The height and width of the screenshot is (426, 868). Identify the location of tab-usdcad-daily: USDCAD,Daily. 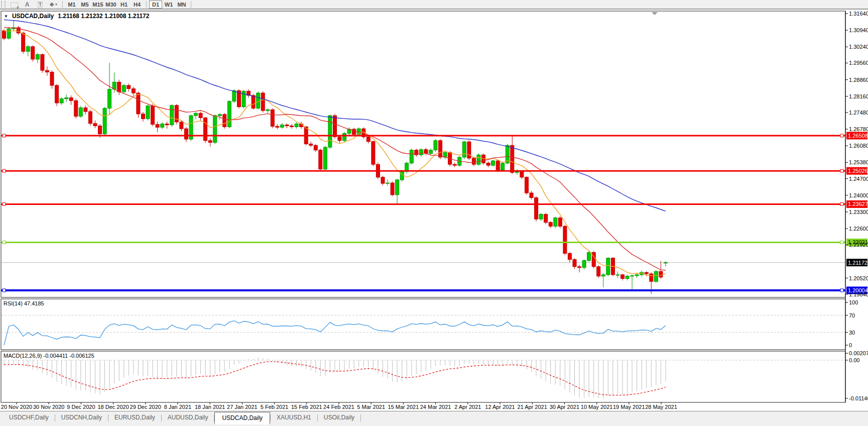
(242, 418).